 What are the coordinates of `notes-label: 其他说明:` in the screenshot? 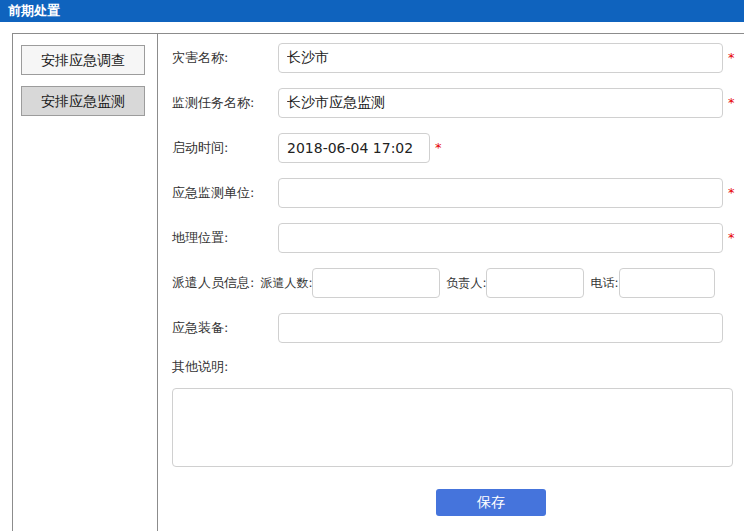 It's located at (458, 367).